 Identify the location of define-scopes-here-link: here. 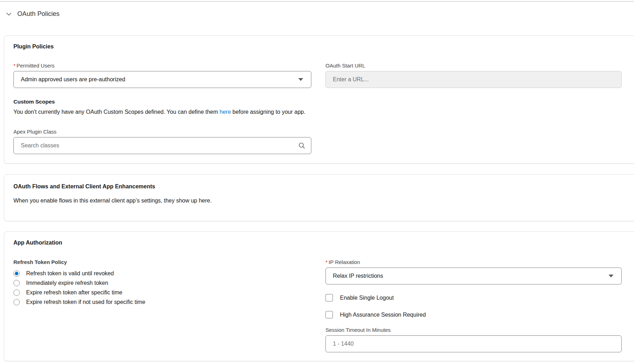
(225, 112).